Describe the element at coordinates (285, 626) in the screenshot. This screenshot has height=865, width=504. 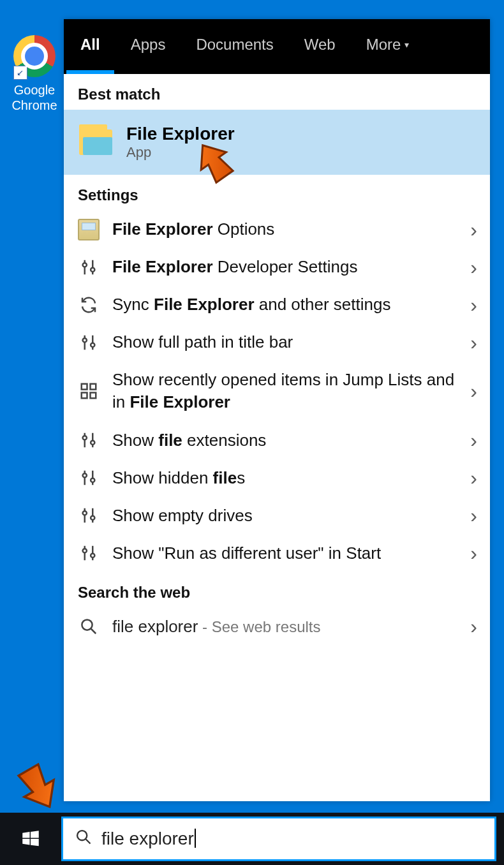
I see `web-result-text: file explorer - See web results` at that location.